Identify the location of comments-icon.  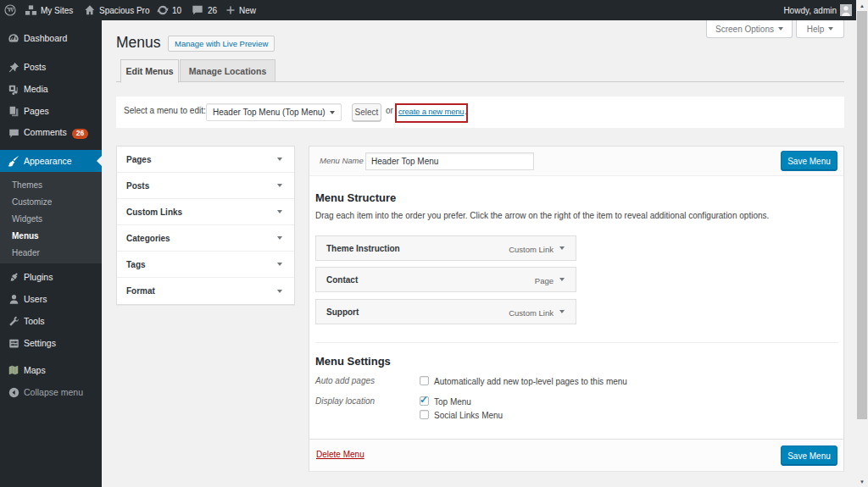
(14, 133).